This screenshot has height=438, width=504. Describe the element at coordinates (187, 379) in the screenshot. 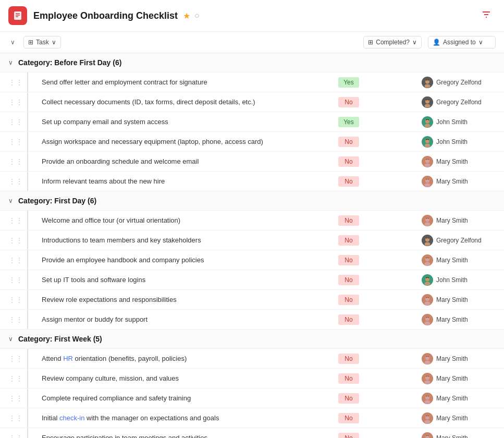

I see `task-name: Review company culture, mission, and val…` at that location.